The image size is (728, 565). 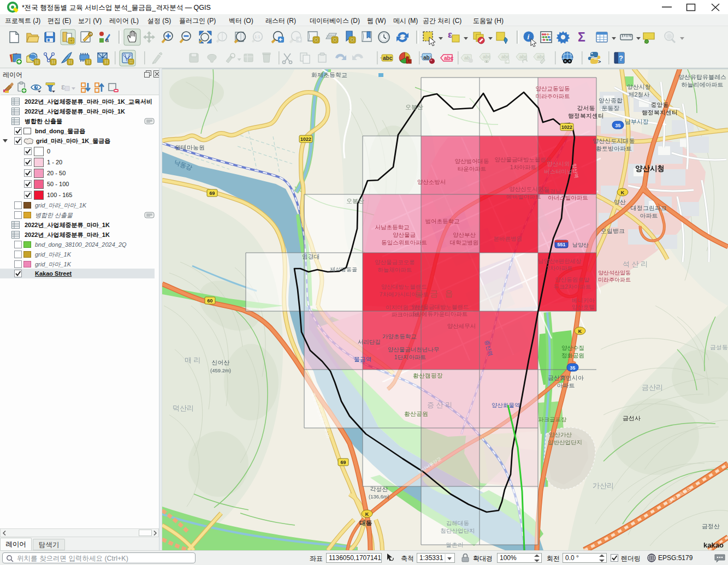 I want to click on svg-text: 금산휴먼시아, so click(x=566, y=378).